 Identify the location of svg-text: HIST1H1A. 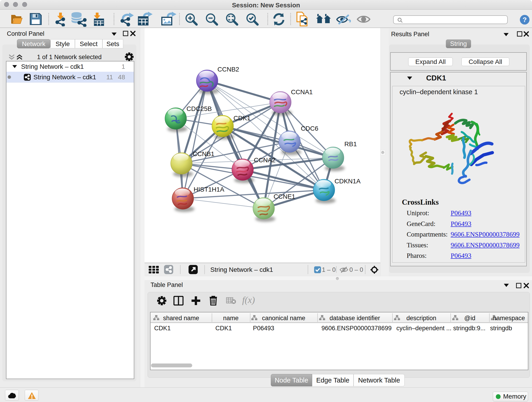
(209, 190).